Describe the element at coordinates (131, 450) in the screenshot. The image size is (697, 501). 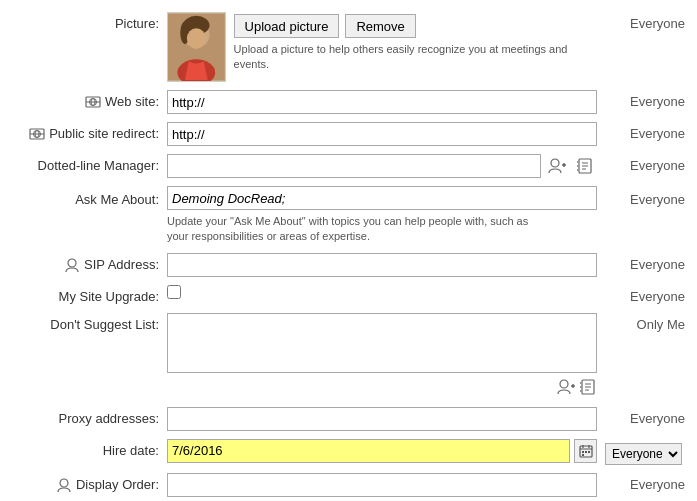
I see `hire-date-label: Hire date:` at that location.